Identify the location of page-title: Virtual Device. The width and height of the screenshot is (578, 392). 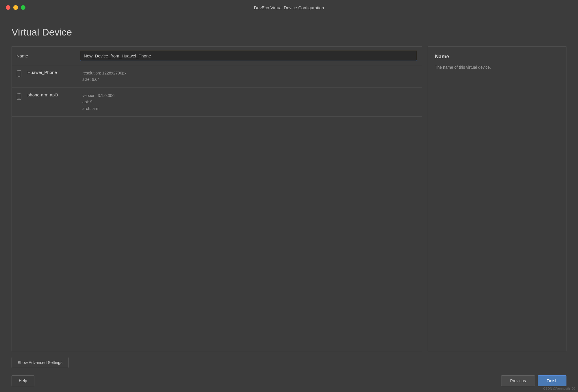
(289, 32).